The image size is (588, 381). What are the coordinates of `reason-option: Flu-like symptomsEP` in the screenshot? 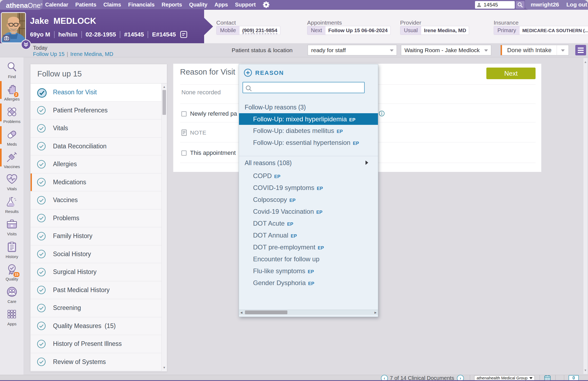 It's located at (323, 271).